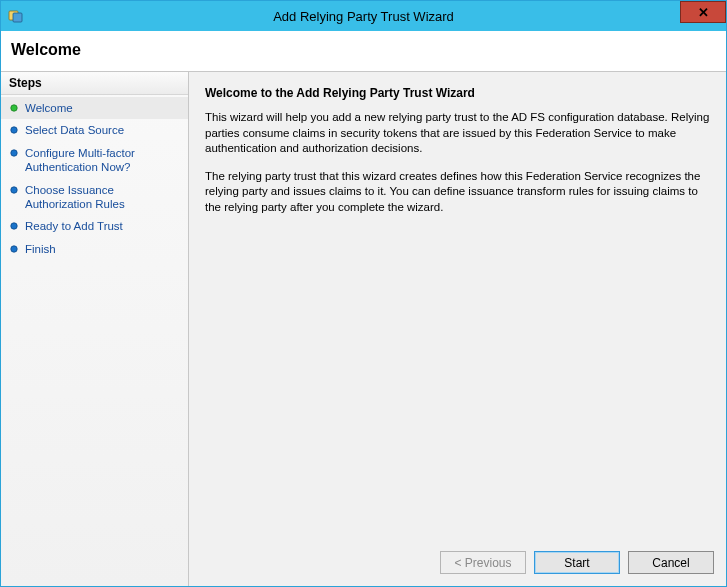 This screenshot has height=587, width=727. Describe the element at coordinates (364, 16) in the screenshot. I see `window-title: Add Relying Party Trust Wizard` at that location.